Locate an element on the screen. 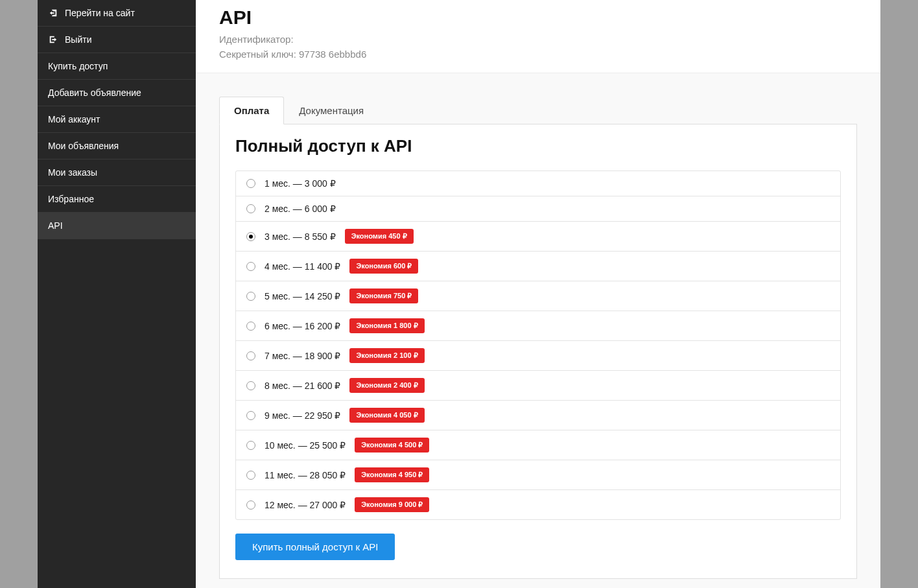  savings-badge: Экономия 450 is located at coordinates (379, 236).